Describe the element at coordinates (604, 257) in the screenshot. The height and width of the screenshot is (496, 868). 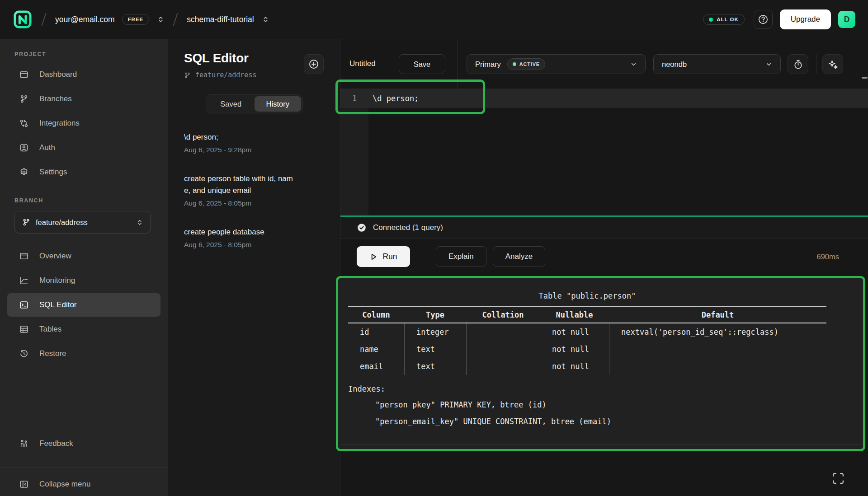
I see `query-actions-bar: Run Explain Analyze 690ms` at that location.